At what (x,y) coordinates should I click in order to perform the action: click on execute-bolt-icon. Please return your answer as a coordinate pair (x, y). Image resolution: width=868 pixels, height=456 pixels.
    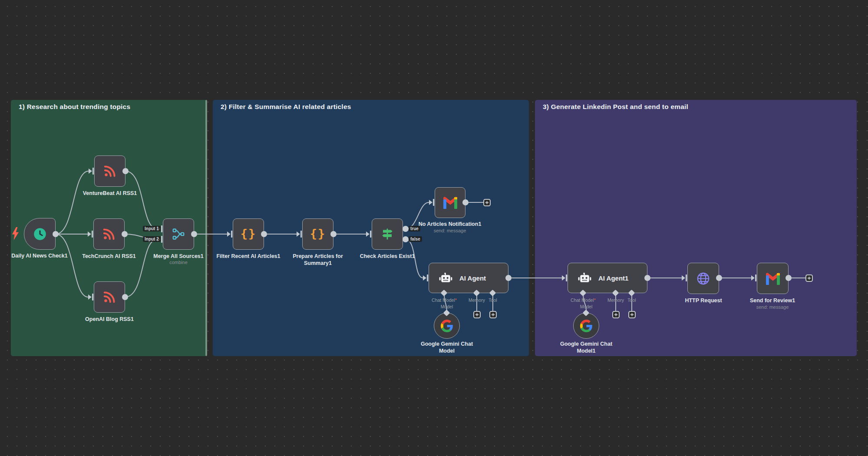
    Looking at the image, I should click on (16, 235).